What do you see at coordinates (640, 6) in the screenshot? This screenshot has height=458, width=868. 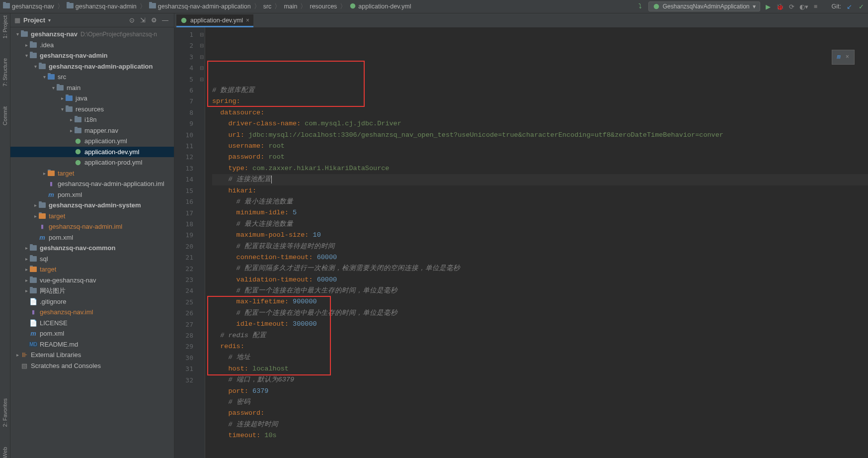 I see `build-icon: ⤵` at bounding box center [640, 6].